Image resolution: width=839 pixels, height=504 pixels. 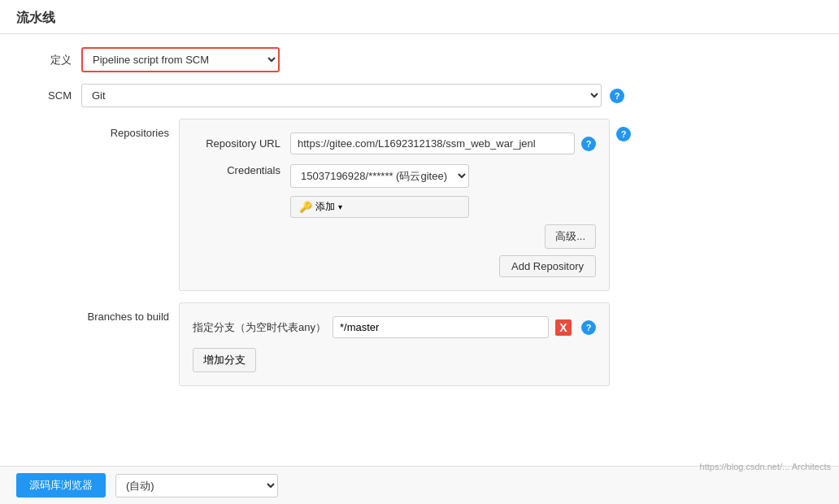 What do you see at coordinates (98, 128) in the screenshot?
I see `repositories-label: Repositories` at bounding box center [98, 128].